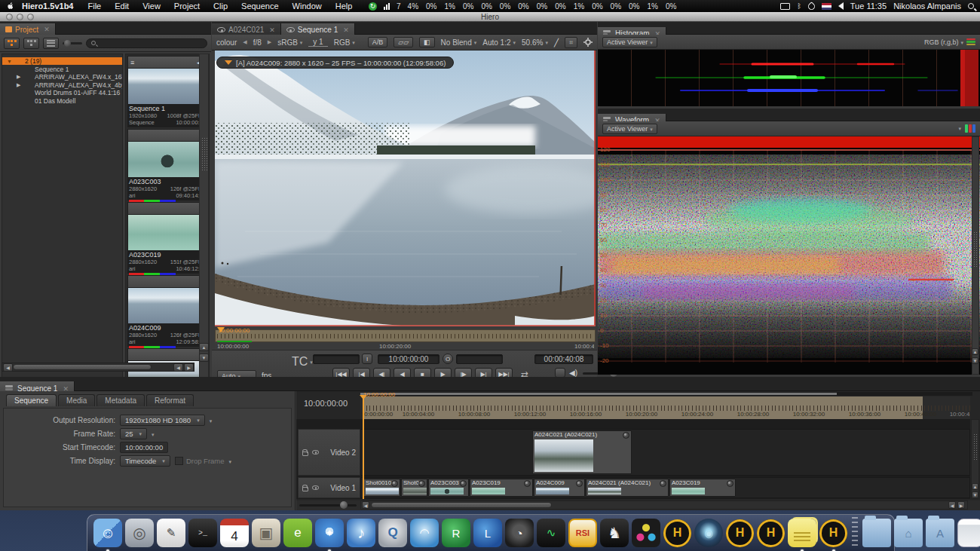 Image resolution: width=980 pixels, height=551 pixels. Describe the element at coordinates (665, 408) in the screenshot. I see `timeline-ruler: 10:00:00:0010:00:04:0010:00:08:0010:00:1…` at that location.